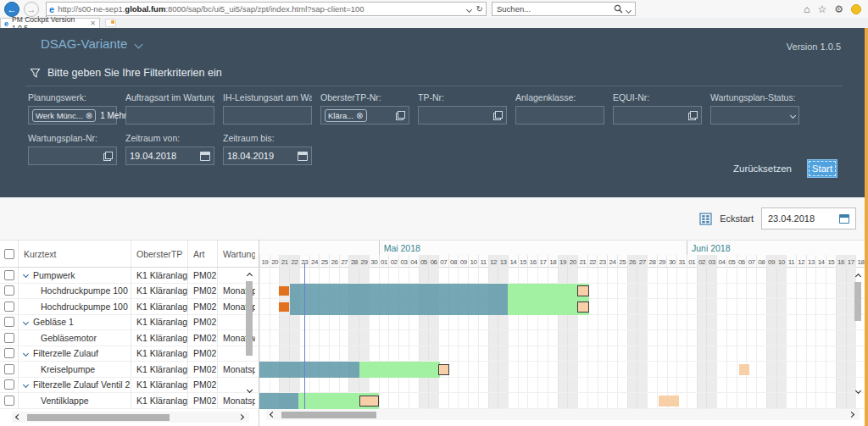 Image resolution: width=868 pixels, height=426 pixels. I want to click on zeitraum-von-input: 19.04.2018, so click(170, 156).